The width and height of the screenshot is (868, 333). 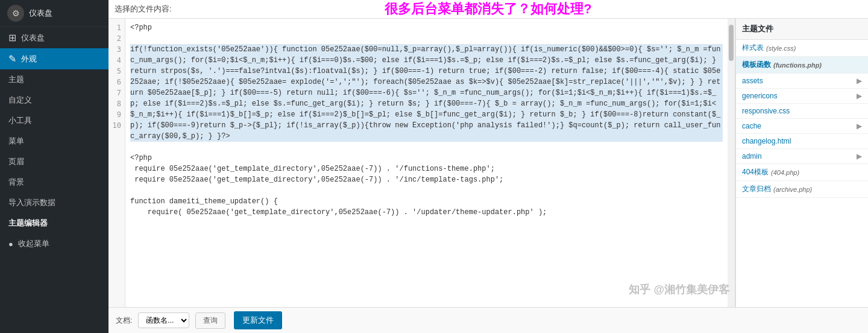 I want to click on file-tree-item-admin: admin▶, so click(x=802, y=157).